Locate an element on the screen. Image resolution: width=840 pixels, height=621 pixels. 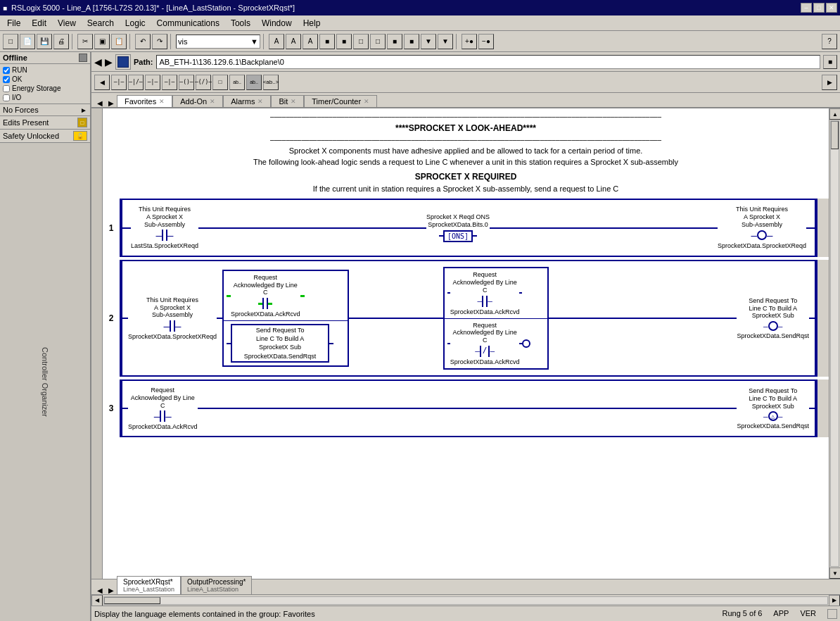
tb-btn-f: □ is located at coordinates (361, 42).